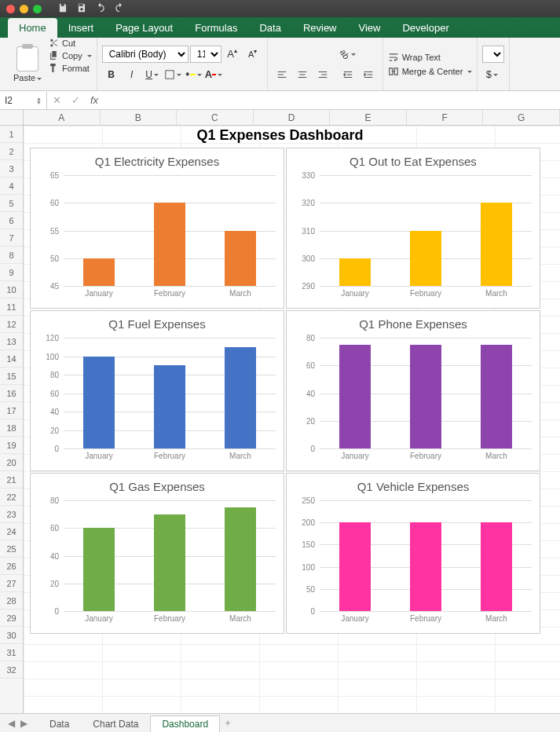 Image resolution: width=560 pixels, height=732 pixels. Describe the element at coordinates (11, 653) in the screenshot. I see `row-header: 31` at that location.